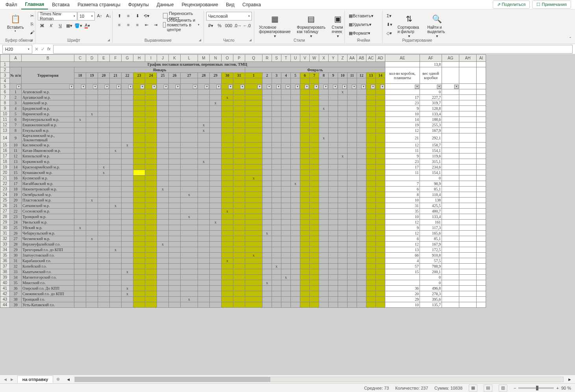  I want to click on menu-help: Справка, so click(252, 5).